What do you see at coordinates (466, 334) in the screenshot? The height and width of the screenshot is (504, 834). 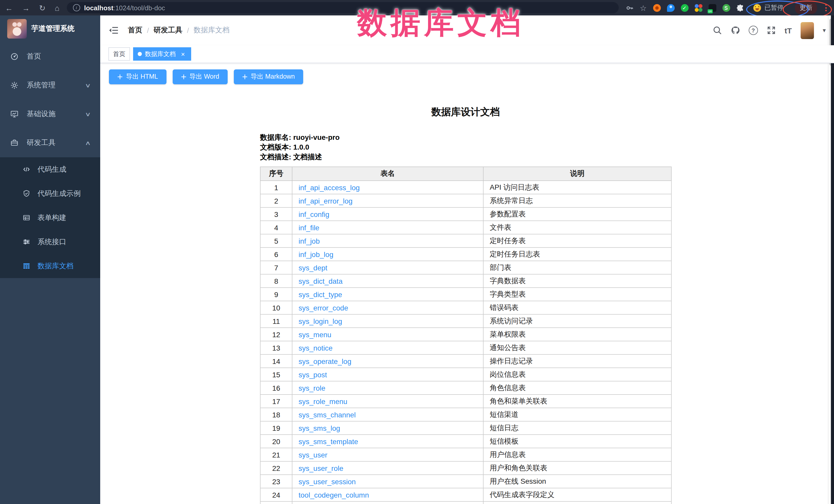 I see `table-row: 12 sys_menu 菜单权限表` at bounding box center [466, 334].